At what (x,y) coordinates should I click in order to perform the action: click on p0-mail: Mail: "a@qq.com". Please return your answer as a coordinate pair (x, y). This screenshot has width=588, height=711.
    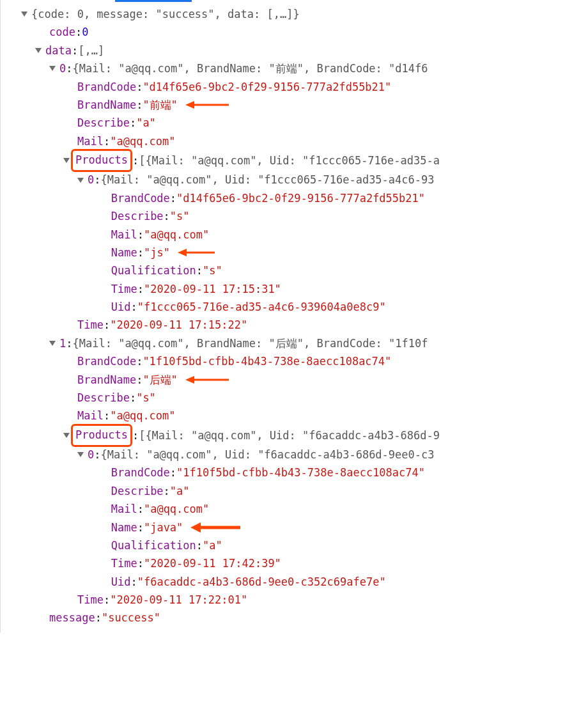
    Looking at the image, I should click on (298, 235).